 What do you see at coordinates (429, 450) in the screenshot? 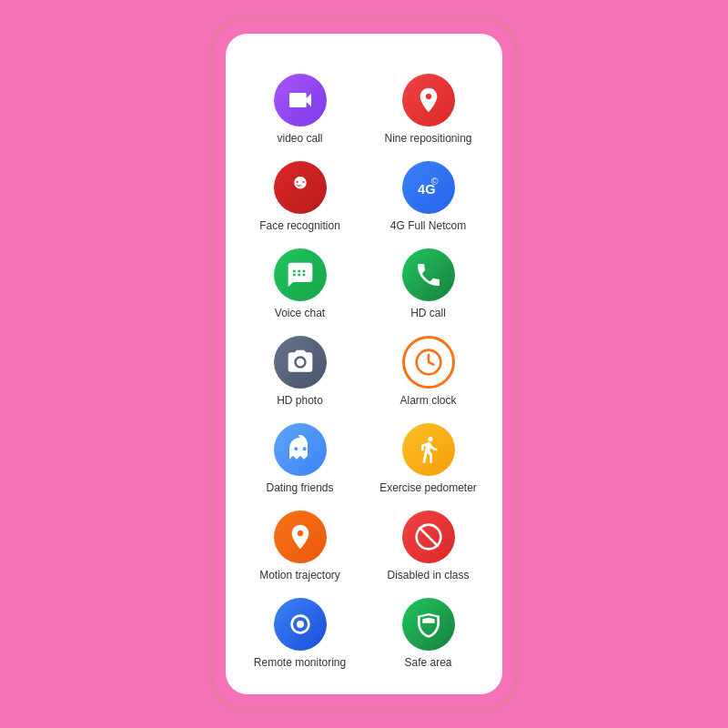
I see `walk-icon` at bounding box center [429, 450].